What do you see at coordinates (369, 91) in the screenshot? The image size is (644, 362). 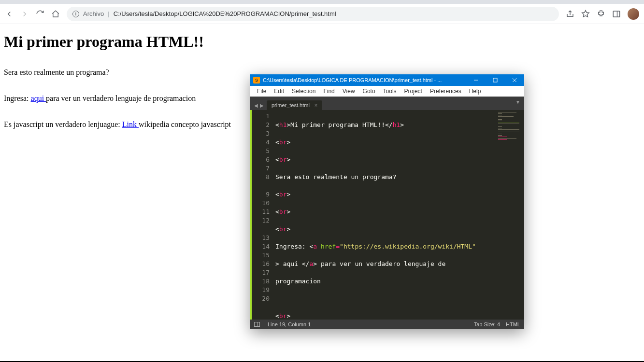 I see `menu-goto: Goto` at bounding box center [369, 91].